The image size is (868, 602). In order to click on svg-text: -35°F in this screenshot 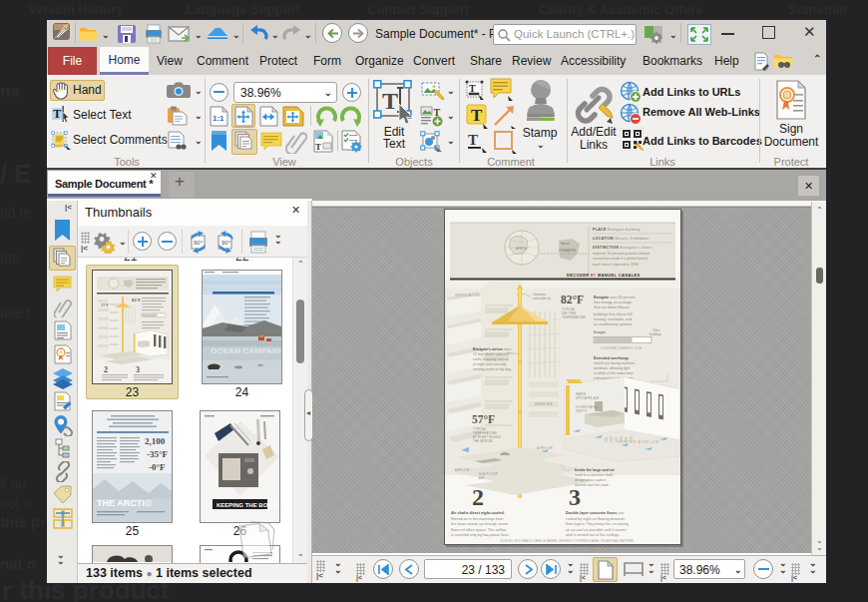, I will do `click(158, 454)`.